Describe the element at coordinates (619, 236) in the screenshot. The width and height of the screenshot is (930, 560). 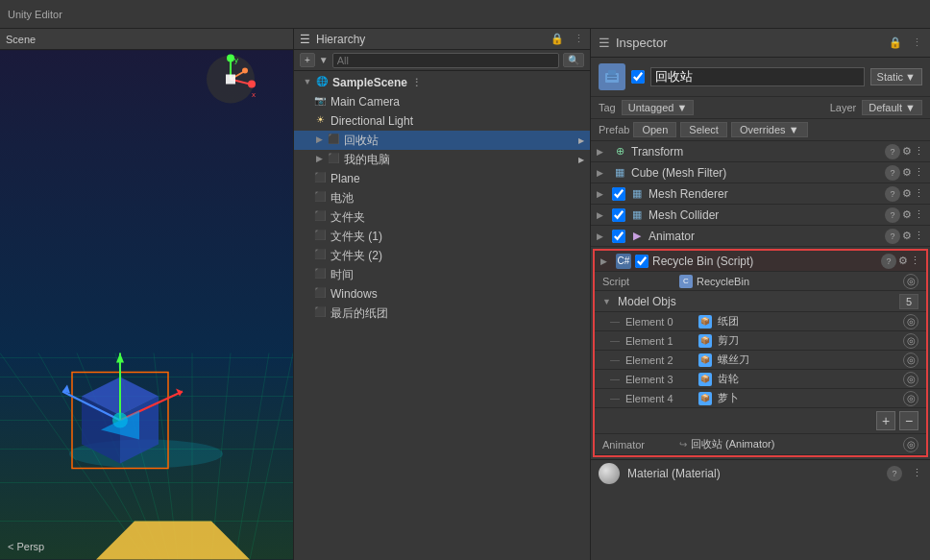
I see `animator-checkbox` at that location.